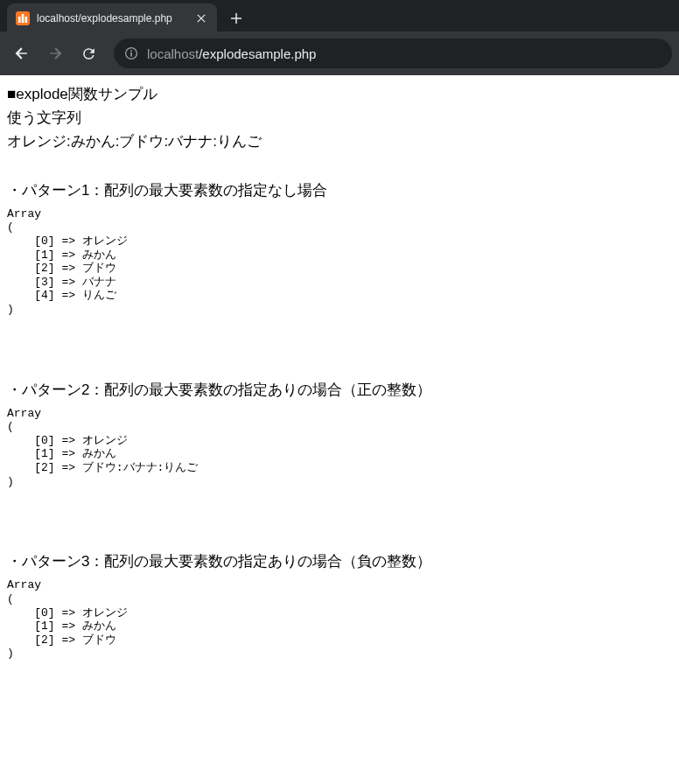  What do you see at coordinates (55, 53) in the screenshot?
I see `forward-button` at bounding box center [55, 53].